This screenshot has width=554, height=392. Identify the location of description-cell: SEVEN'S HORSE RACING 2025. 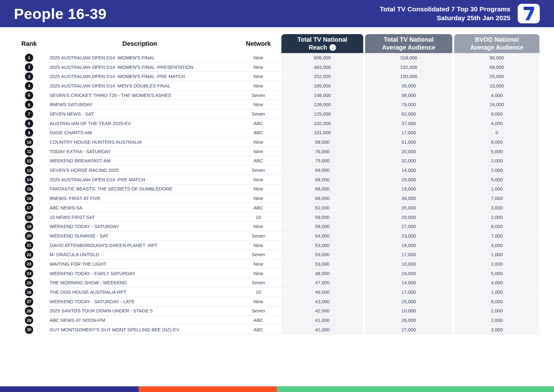
(140, 170).